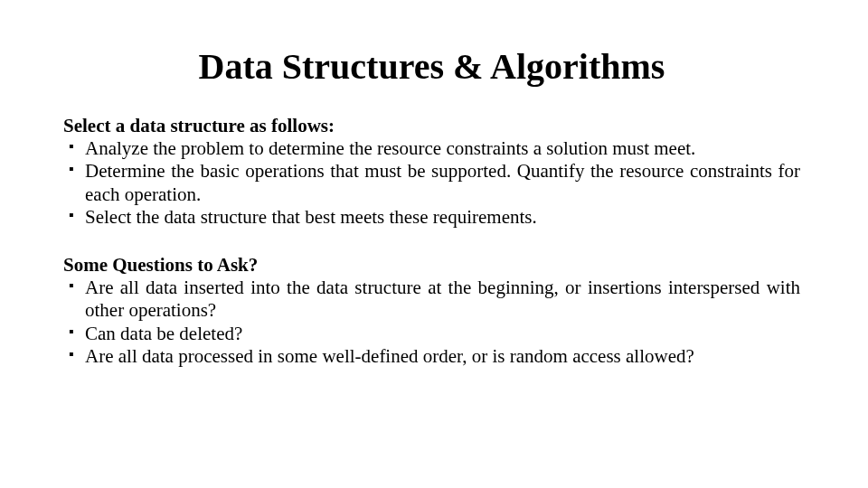  I want to click on page-title: Data Structures & Algorithms, so click(432, 67).